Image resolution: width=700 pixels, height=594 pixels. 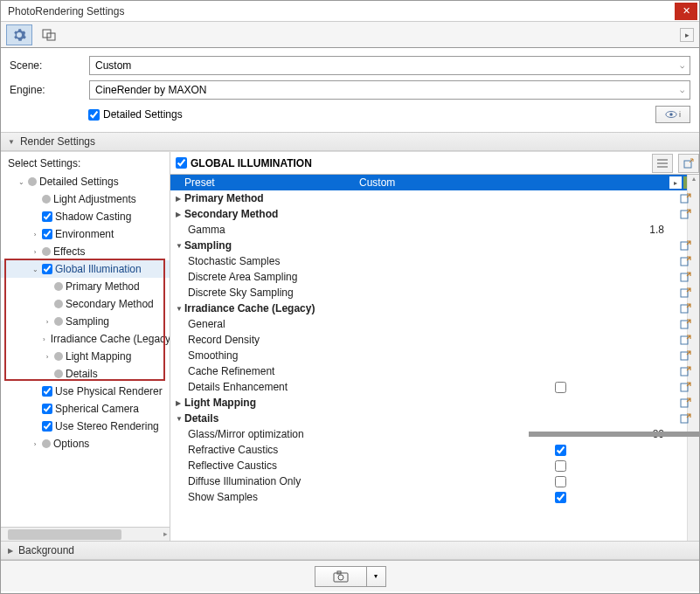 What do you see at coordinates (86, 444) in the screenshot?
I see `tree-item: ›Options` at bounding box center [86, 444].